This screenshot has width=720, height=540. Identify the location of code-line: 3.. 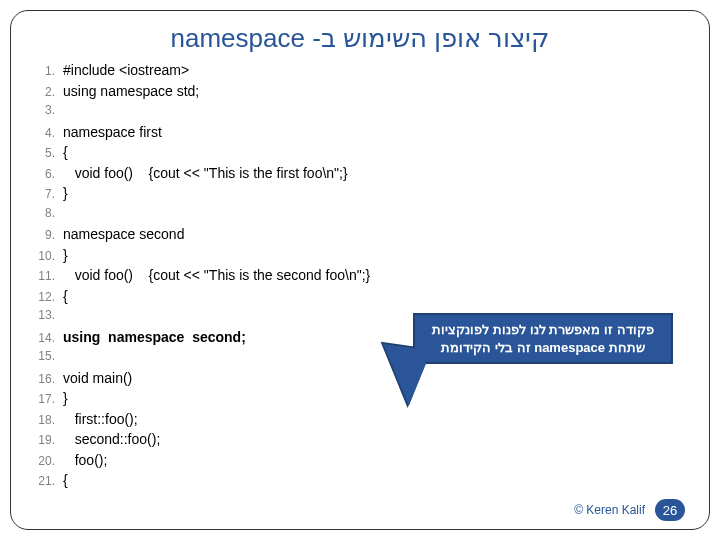
(363, 114).